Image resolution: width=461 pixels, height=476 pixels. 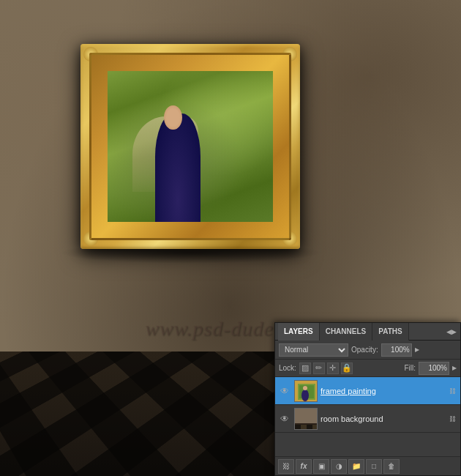 What do you see at coordinates (319, 368) in the screenshot?
I see `lock-paint-icon: ✏` at bounding box center [319, 368].